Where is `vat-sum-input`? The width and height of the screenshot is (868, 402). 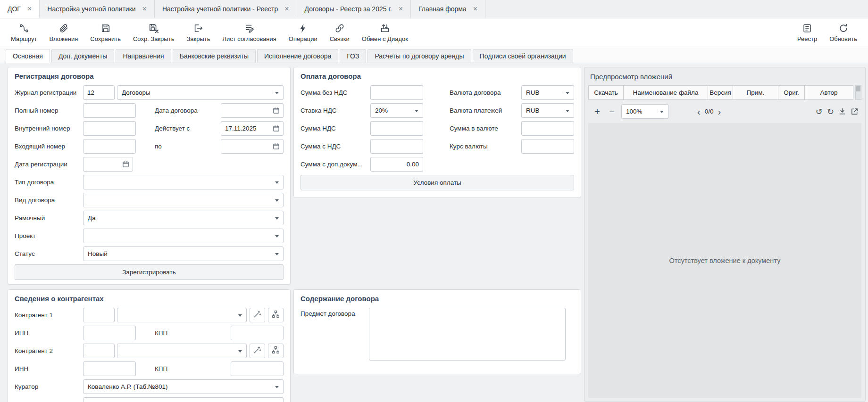 vat-sum-input is located at coordinates (397, 128).